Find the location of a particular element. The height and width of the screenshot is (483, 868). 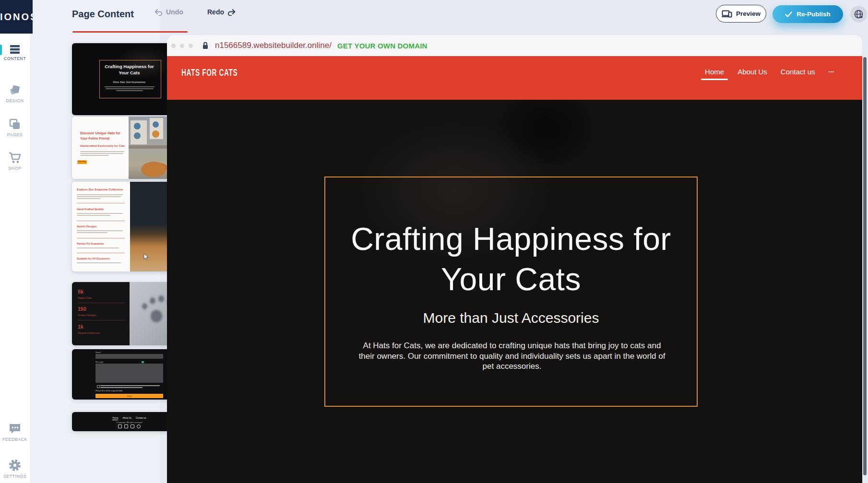

sidebar-item-content: CONTENT is located at coordinates (15, 53).